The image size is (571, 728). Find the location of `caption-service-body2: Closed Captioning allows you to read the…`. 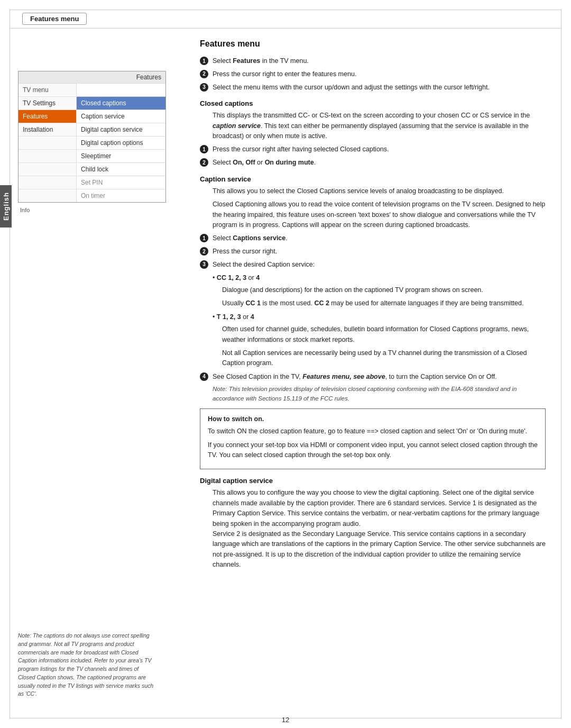

caption-service-body2: Closed Captioning allows you to read the… is located at coordinates (379, 215).